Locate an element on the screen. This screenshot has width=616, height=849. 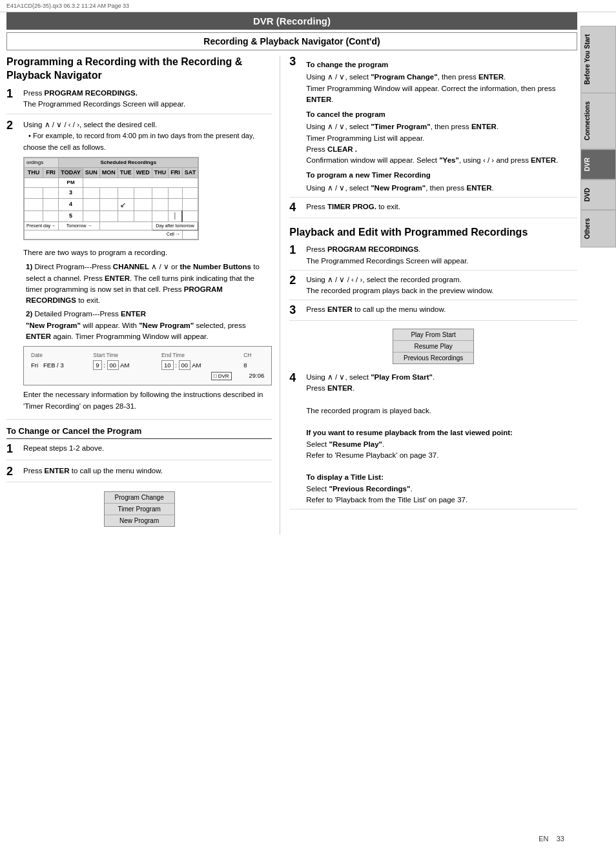
playback-step-3: 3 Press ENTER to call up the menu window… is located at coordinates (433, 312).